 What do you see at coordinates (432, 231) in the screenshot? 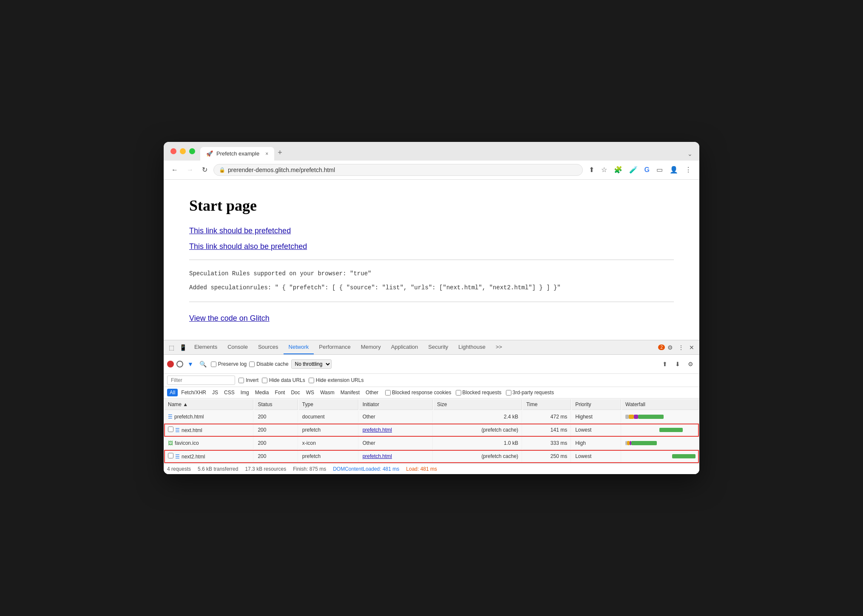
I see `prefetch-link-1: This link should be prefetched` at bounding box center [432, 231].